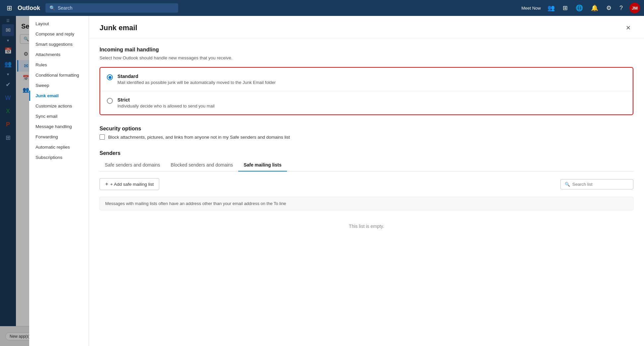 Image resolution: width=644 pixels, height=346 pixels. What do you see at coordinates (65, 8) in the screenshot?
I see `search-text: Search` at bounding box center [65, 8].